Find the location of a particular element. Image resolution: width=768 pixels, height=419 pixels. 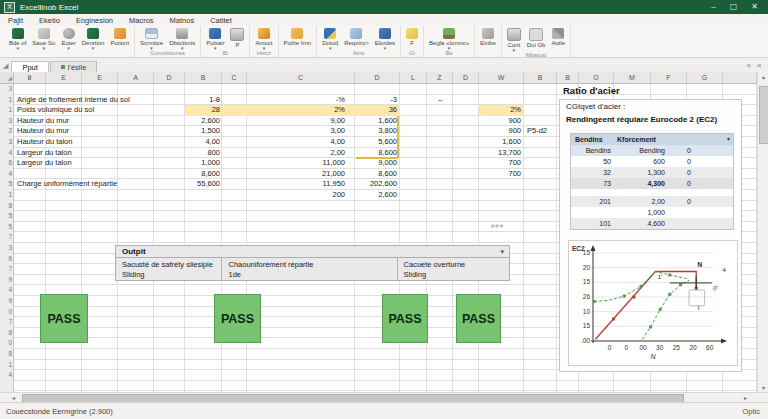

pass-indicator-4: PASS is located at coordinates (478, 318).